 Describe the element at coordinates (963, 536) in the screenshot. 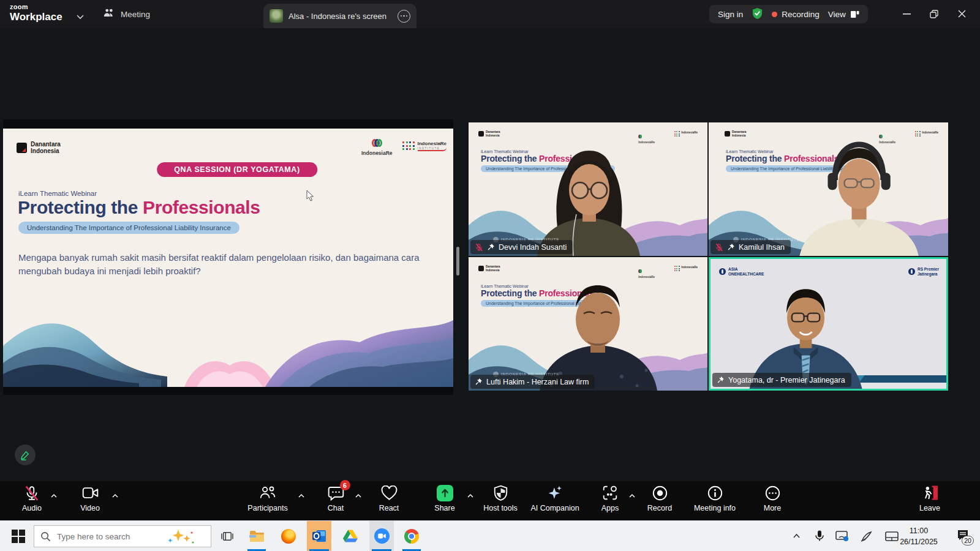

I see `notification-center-button: 20` at that location.